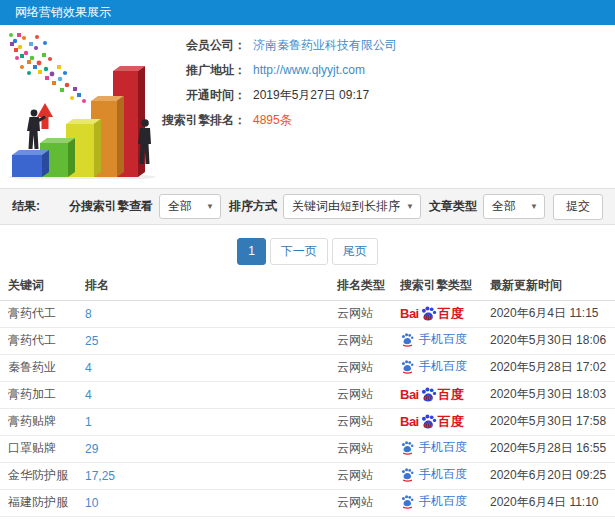  Describe the element at coordinates (552, 368) in the screenshot. I see `time-cell: 2020年5月28日 17:02` at that location.